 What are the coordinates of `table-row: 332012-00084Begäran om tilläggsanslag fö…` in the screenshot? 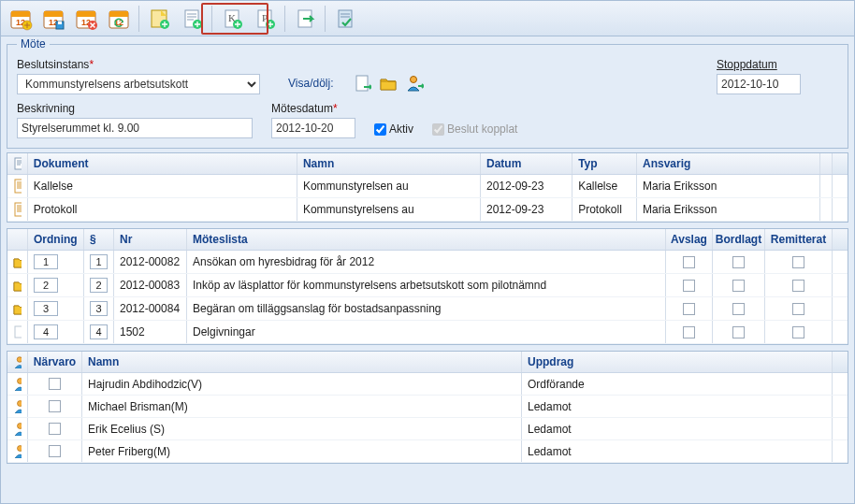 It's located at (428, 309).